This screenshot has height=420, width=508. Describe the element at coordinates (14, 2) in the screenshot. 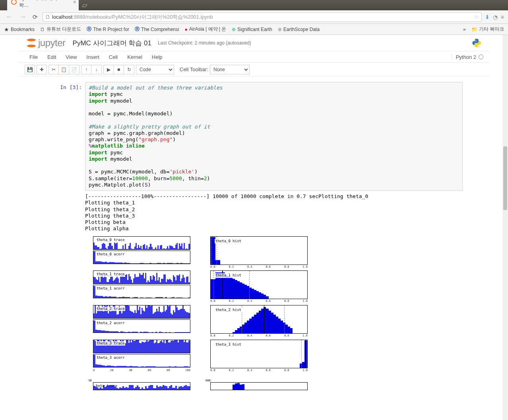

I see `jupyter-favicon` at that location.